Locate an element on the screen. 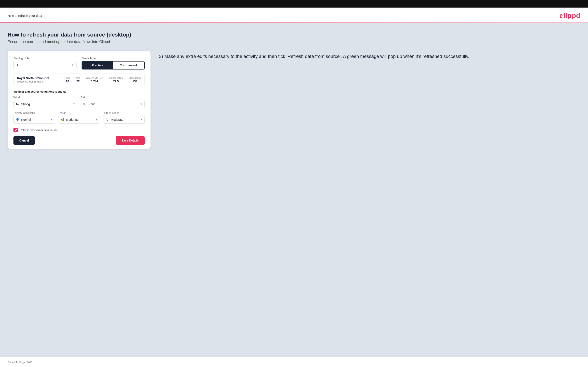  rain-group: Rain ☀ None ▼ is located at coordinates (113, 102).